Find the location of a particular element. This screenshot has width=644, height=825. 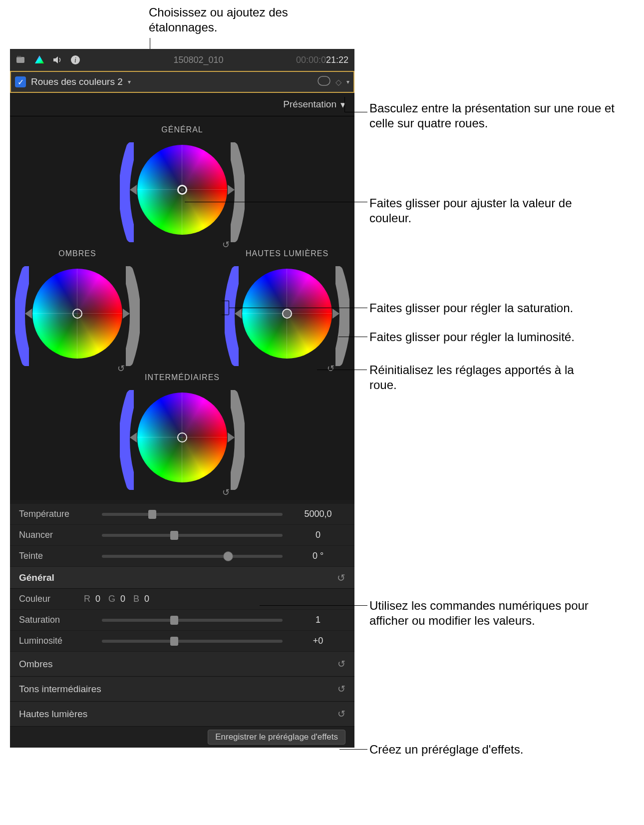

hue-row: Teinte 0 ° is located at coordinates (182, 556).